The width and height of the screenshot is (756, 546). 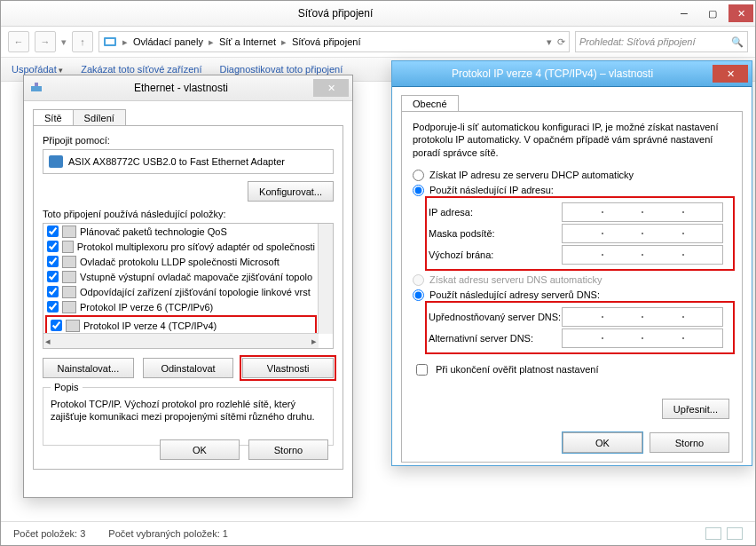 I want to click on minimize-button: ─, so click(x=684, y=13).